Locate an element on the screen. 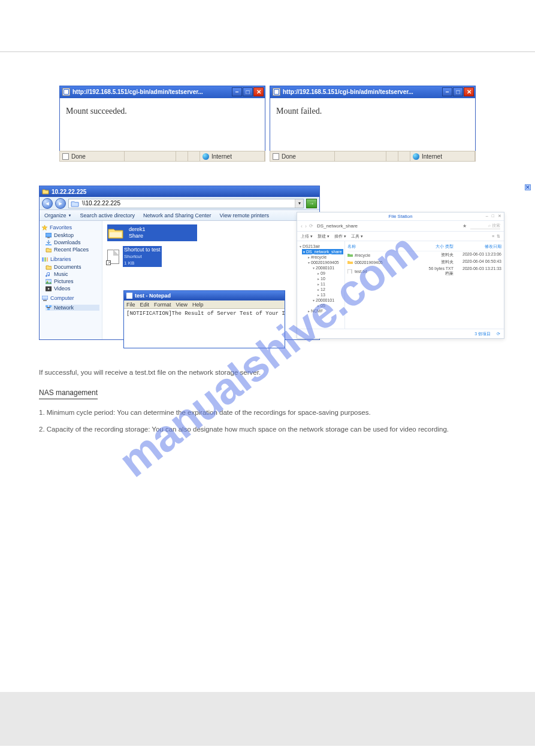 The height and width of the screenshot is (756, 535). fs-tb-new: 新建 ▾ is located at coordinates (324, 236).